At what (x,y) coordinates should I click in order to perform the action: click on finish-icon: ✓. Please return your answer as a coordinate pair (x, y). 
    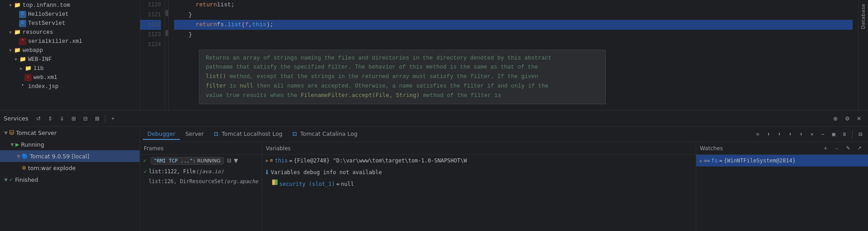
    Looking at the image, I should click on (11, 180).